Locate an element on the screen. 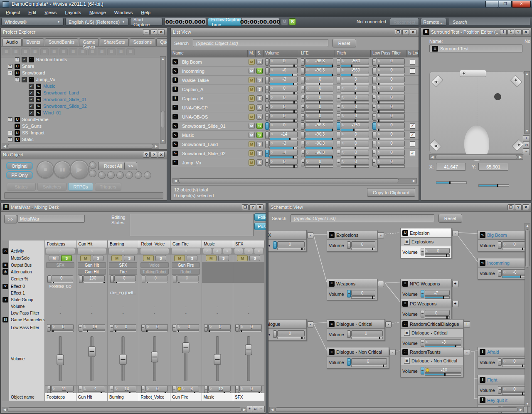  volume-slider: ↻-4 is located at coordinates (281, 154).